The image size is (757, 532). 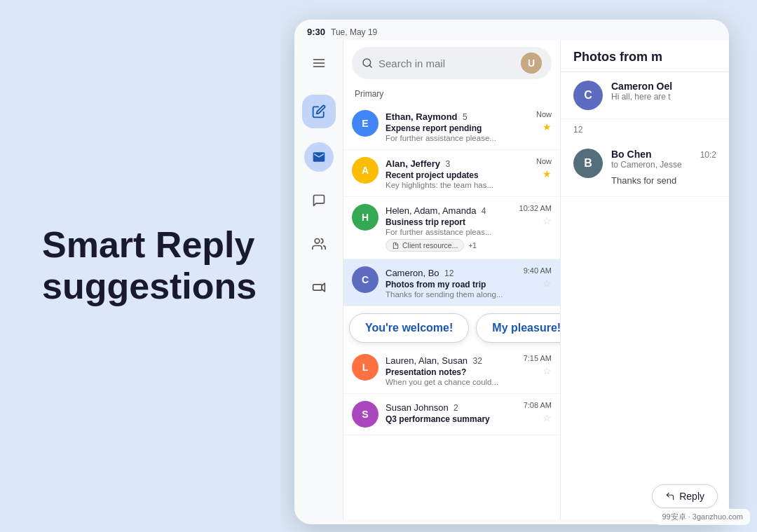 I want to click on email-meta-right: 7:08 AM ☆, so click(x=536, y=412).